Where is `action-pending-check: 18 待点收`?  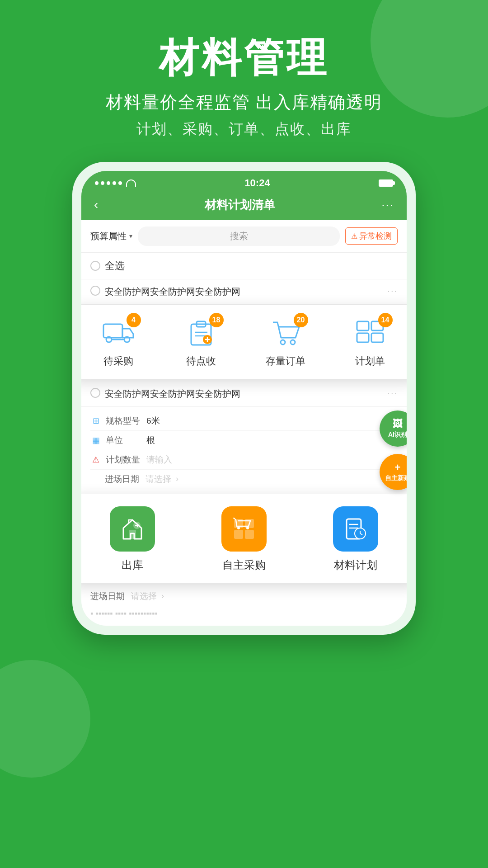 action-pending-check: 18 待点收 is located at coordinates (201, 343).